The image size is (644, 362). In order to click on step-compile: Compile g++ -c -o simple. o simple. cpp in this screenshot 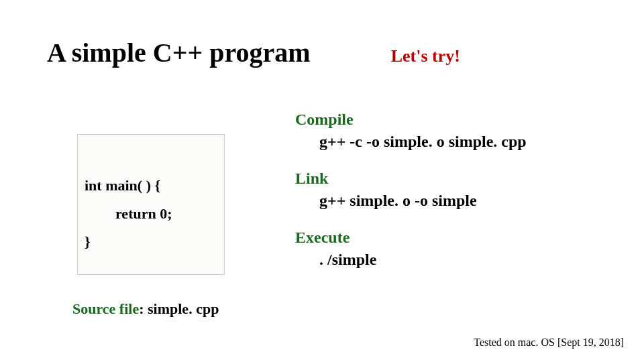, I will do `click(463, 131)`.